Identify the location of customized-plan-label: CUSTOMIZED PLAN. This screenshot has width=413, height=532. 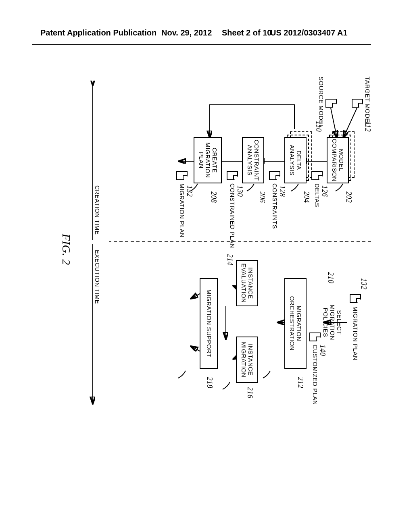
(315, 375).